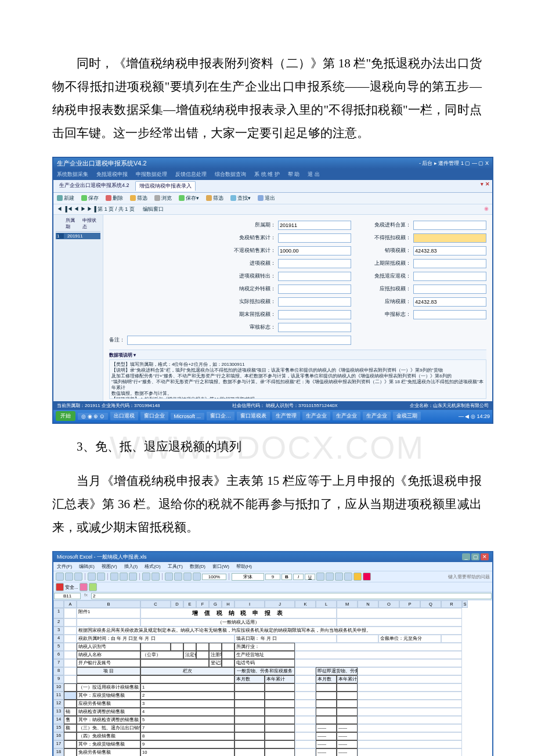 This screenshot has height=756, width=534. I want to click on row-header: 14, so click(59, 720).